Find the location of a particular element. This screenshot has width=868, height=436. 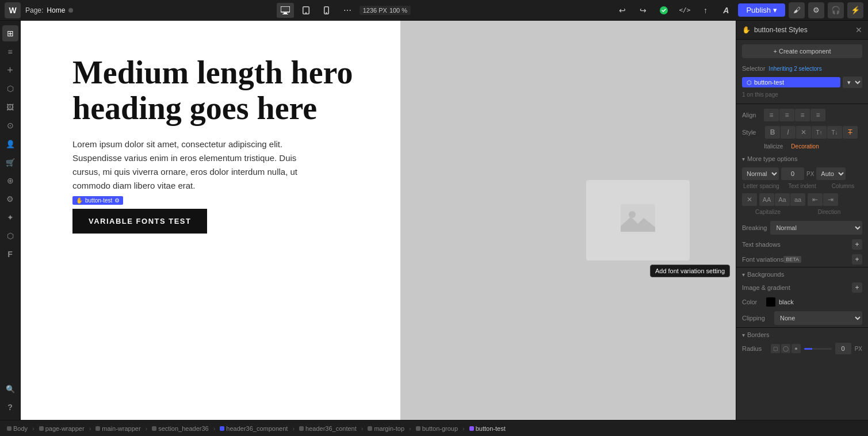

audio-icon: 🎧 is located at coordinates (836, 10).